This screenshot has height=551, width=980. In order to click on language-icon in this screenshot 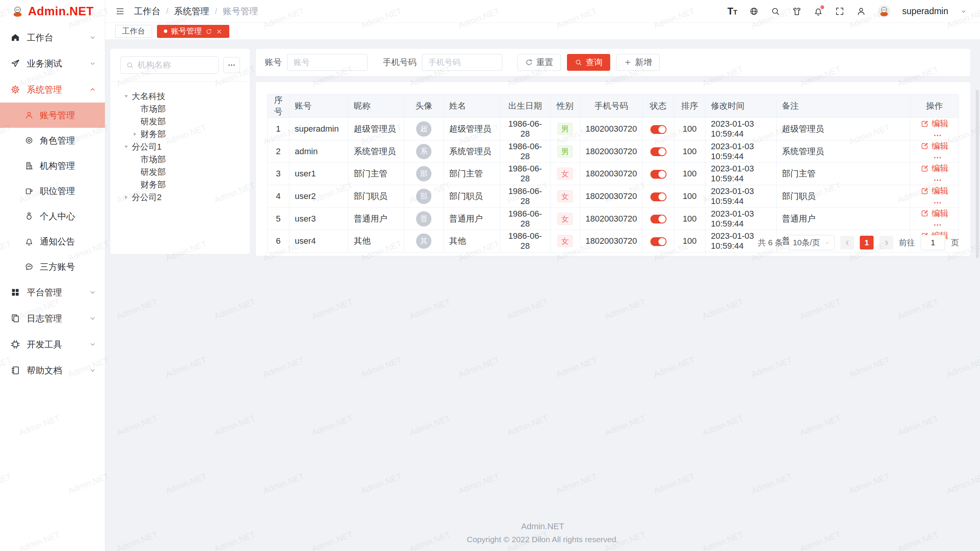, I will do `click(754, 11)`.